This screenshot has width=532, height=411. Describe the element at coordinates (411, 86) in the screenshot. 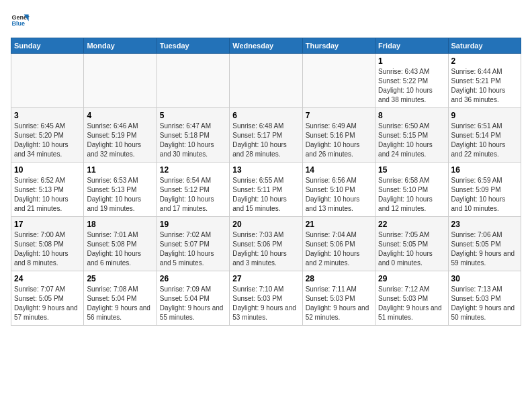

I see `day-info: Sunrise: 6:43 AMSunset: 5:22 PMDaylight:…` at that location.